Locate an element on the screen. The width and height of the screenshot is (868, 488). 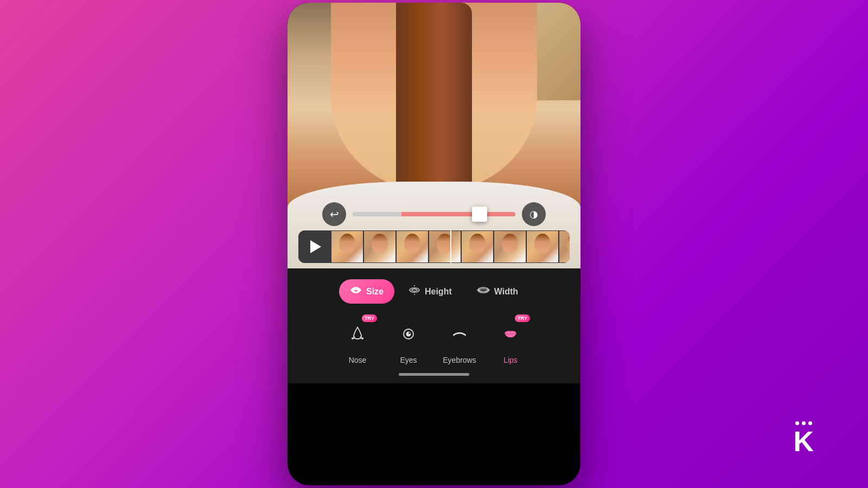
play-button is located at coordinates (315, 247).